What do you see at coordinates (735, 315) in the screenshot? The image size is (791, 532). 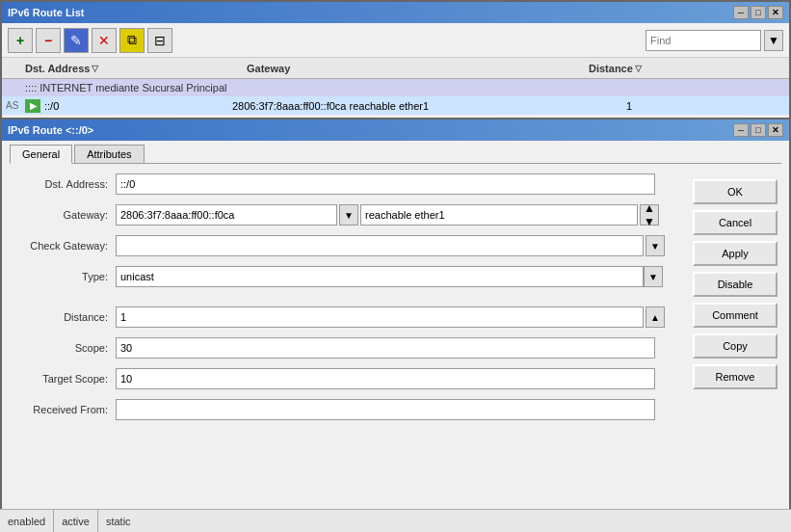 I see `comment-button: Comment` at bounding box center [735, 315].